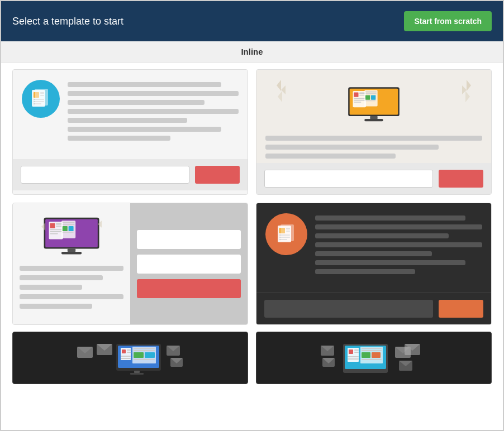  Describe the element at coordinates (217, 175) in the screenshot. I see `card-1-submit-button` at that location.